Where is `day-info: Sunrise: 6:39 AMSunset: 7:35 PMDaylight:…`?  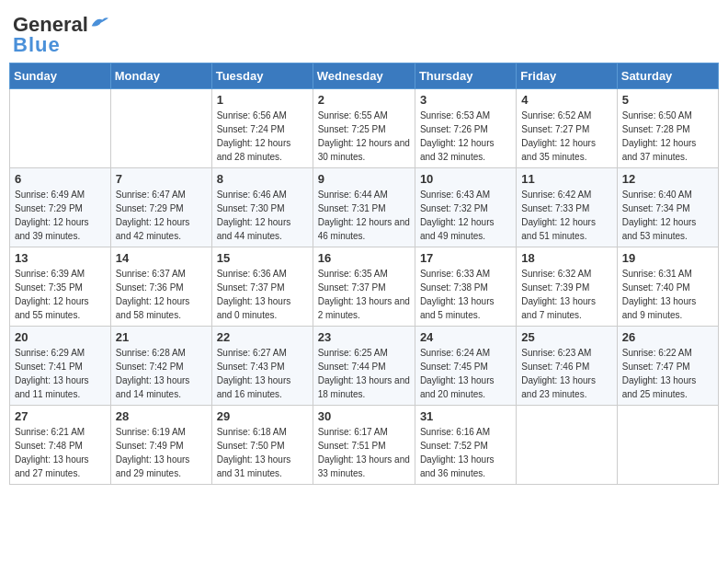
day-info: Sunrise: 6:39 AMSunset: 7:35 PMDaylight:… is located at coordinates (61, 294).